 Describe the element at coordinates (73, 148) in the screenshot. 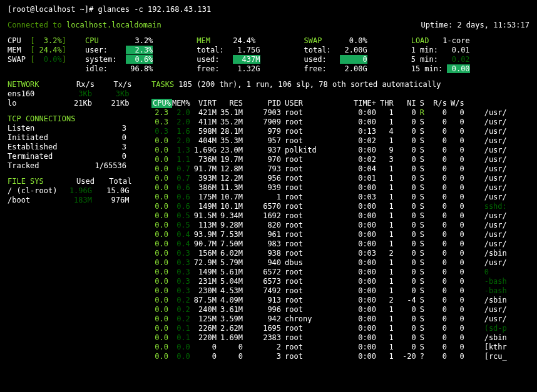

I see `tcp-row: Established3` at that location.